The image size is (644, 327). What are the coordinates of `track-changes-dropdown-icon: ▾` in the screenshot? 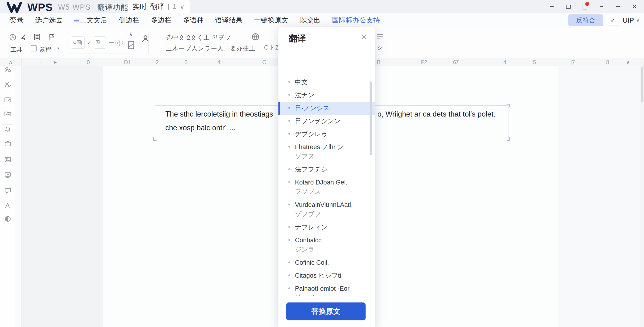 It's located at (58, 48).